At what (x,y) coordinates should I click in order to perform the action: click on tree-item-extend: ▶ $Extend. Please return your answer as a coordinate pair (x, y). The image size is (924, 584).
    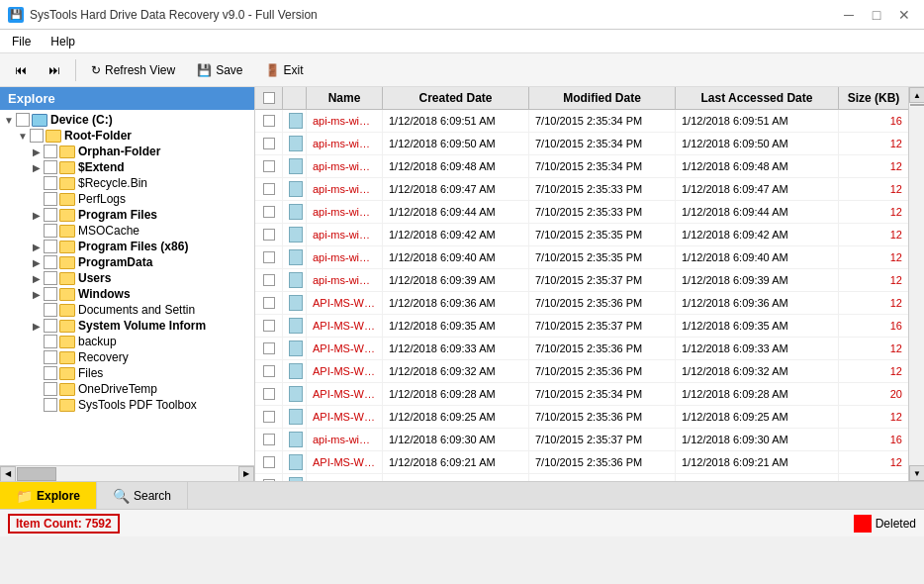
    Looking at the image, I should click on (127, 167).